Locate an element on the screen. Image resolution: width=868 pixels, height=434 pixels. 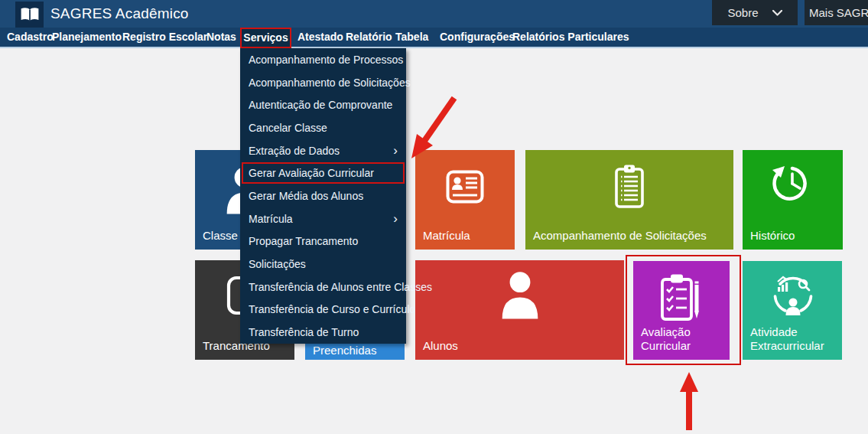
menu-configuracoes: Configurações is located at coordinates (477, 37).